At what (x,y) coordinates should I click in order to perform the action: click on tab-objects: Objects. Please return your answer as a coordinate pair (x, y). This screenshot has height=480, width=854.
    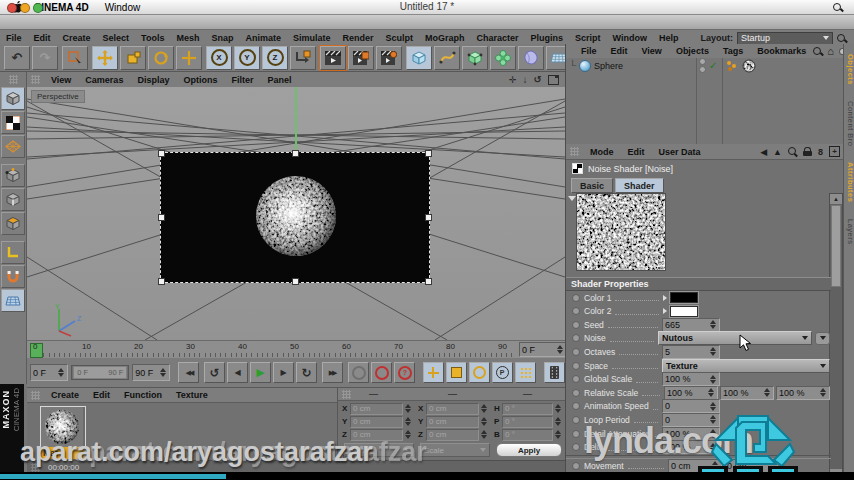
    Looking at the image, I should click on (849, 70).